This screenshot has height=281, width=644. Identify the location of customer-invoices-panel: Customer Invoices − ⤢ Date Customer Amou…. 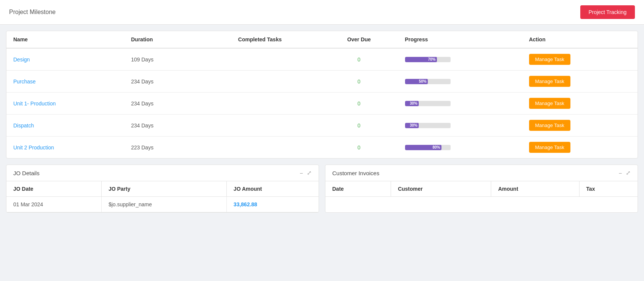
(482, 189).